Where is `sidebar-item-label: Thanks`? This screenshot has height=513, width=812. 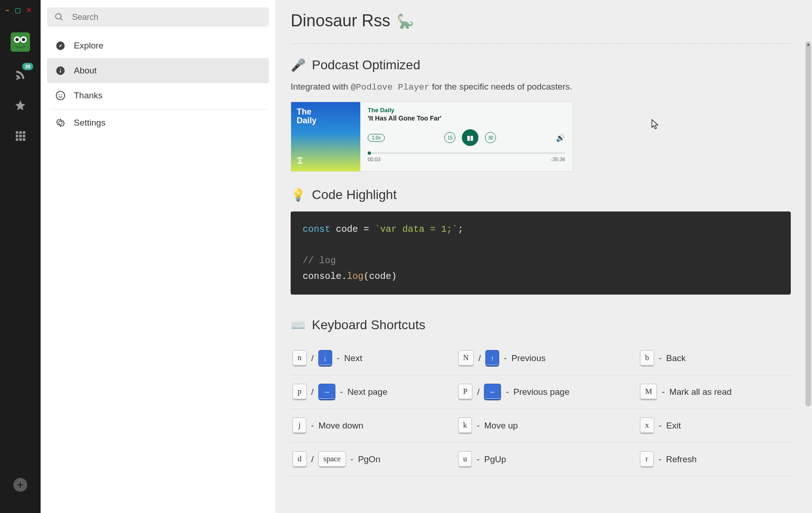
sidebar-item-label: Thanks is located at coordinates (88, 96).